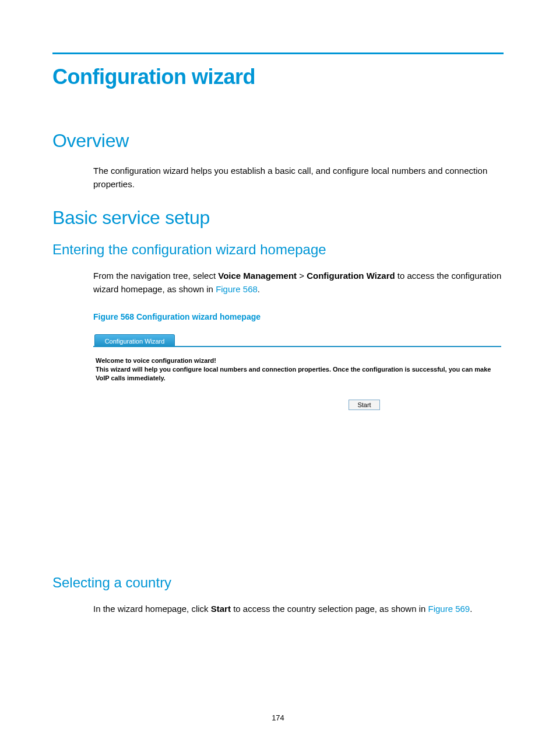 The height and width of the screenshot is (756, 556). I want to click on link-figure-569: Figure 569, so click(449, 609).